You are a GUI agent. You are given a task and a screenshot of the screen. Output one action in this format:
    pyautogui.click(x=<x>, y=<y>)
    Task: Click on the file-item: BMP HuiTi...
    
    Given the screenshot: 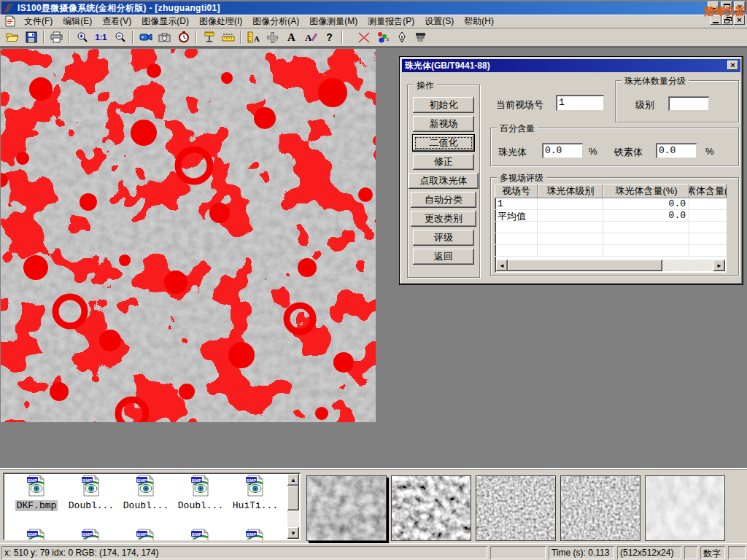 What is the action you would take?
    pyautogui.click(x=255, y=493)
    